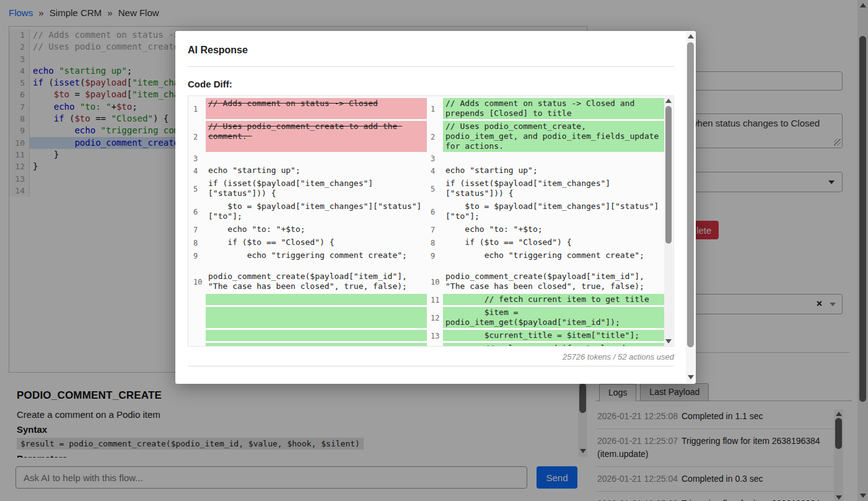 The image size is (868, 501). I want to click on diff-old-line: // Adds comment on status -> Closed, so click(316, 109).